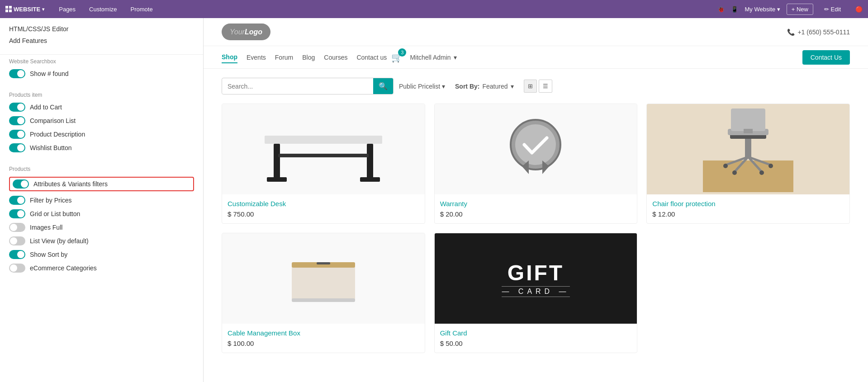  What do you see at coordinates (748, 209) in the screenshot?
I see `product-info-chair: Chair floor protection $ 12.00` at bounding box center [748, 209].